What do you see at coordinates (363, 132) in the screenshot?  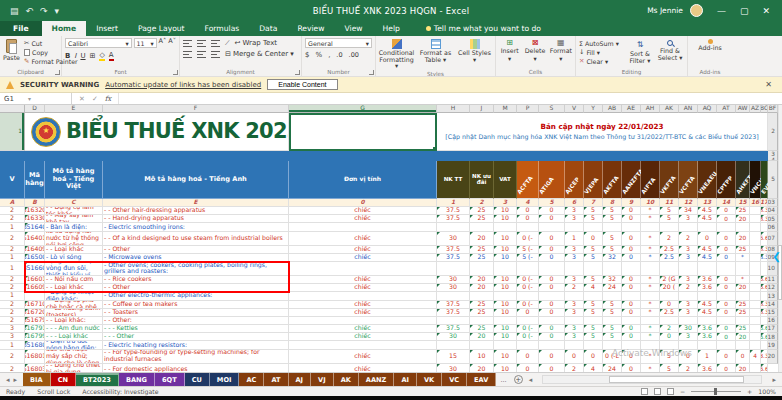 I see `selected-cell-G1` at bounding box center [363, 132].